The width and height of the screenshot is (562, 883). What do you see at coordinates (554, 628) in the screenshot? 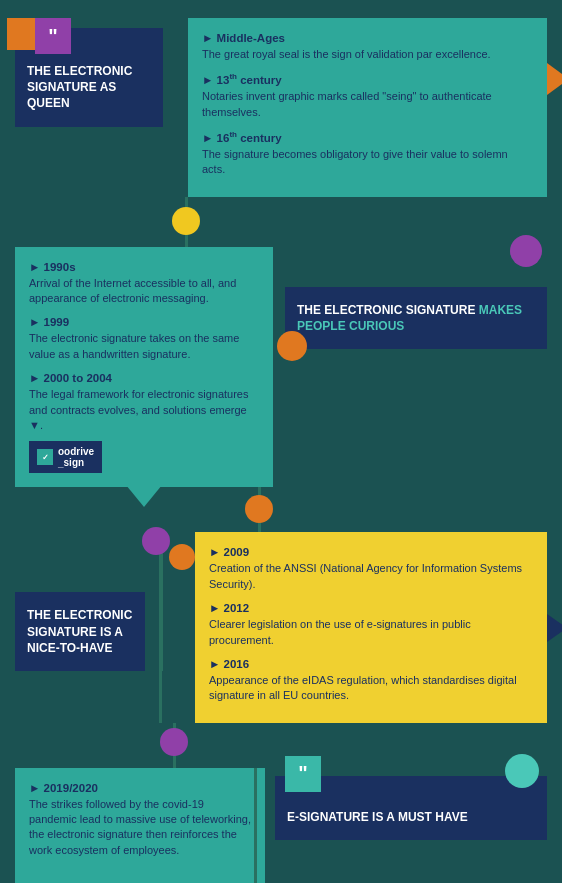
I see `nice-arrow` at bounding box center [554, 628].